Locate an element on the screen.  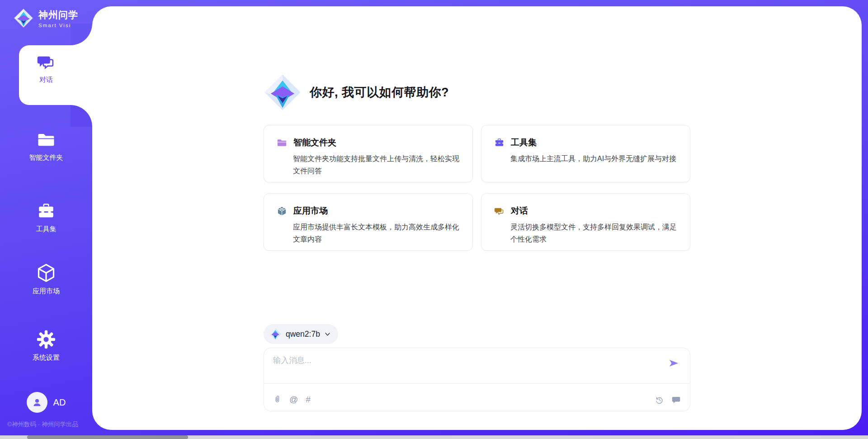
notch-curve-top is located at coordinates (81, 34).